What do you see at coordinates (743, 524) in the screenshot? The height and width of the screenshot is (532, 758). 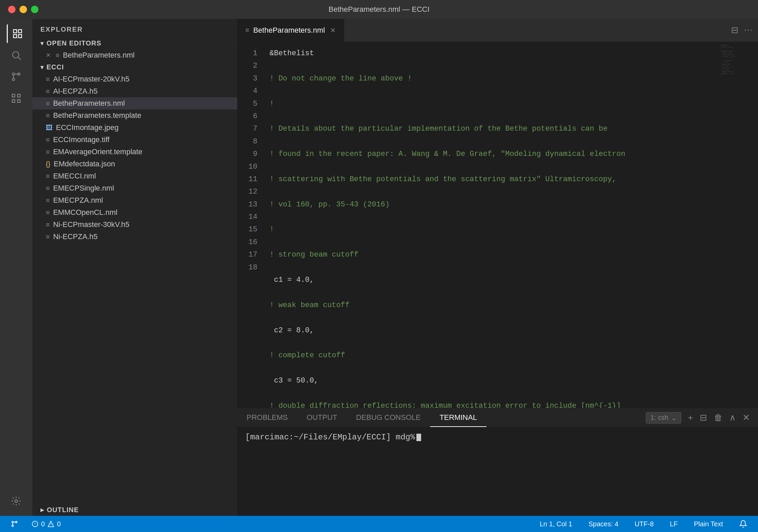 I see `notifications-icon` at bounding box center [743, 524].